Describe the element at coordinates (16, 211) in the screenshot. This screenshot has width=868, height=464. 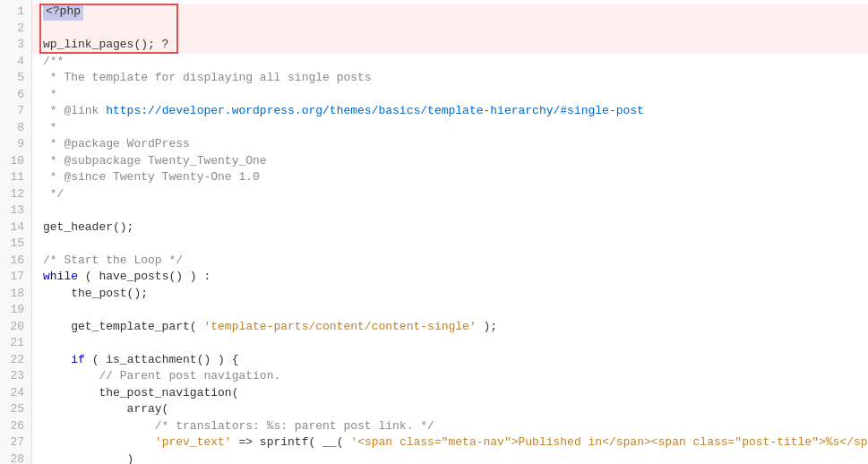
I see `line-num-13: 13` at that location.